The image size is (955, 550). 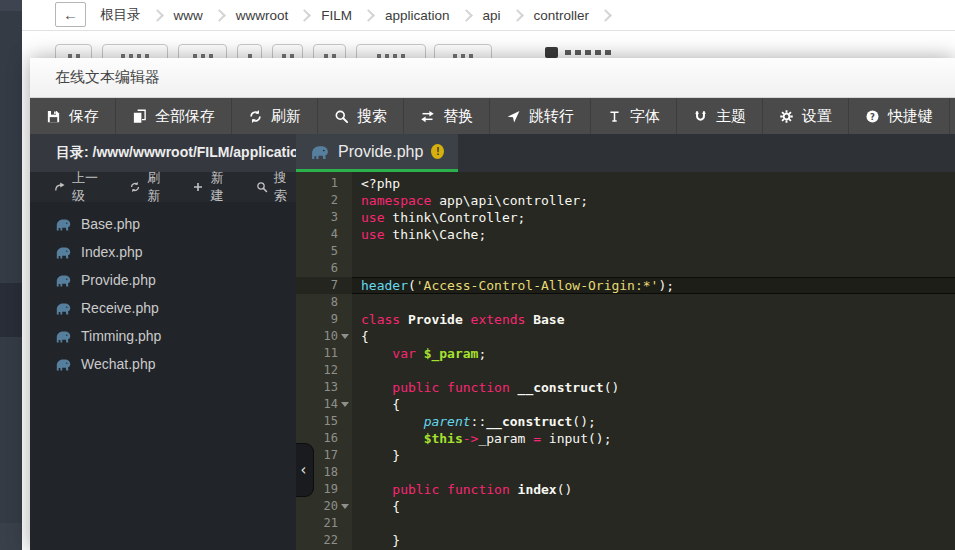 I want to click on code-text: <?php, so click(x=376, y=184).